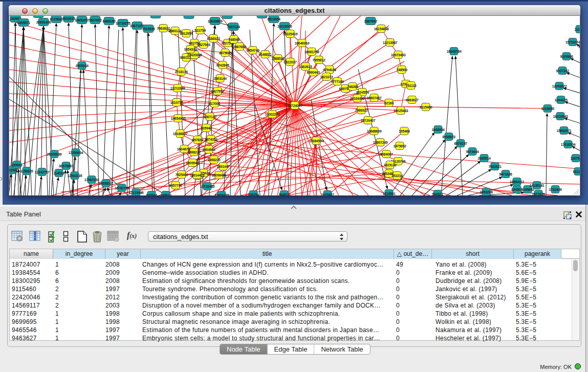 The image size is (588, 372). What do you see at coordinates (220, 79) in the screenshot?
I see `svg-text: 2803144` at bounding box center [220, 79].